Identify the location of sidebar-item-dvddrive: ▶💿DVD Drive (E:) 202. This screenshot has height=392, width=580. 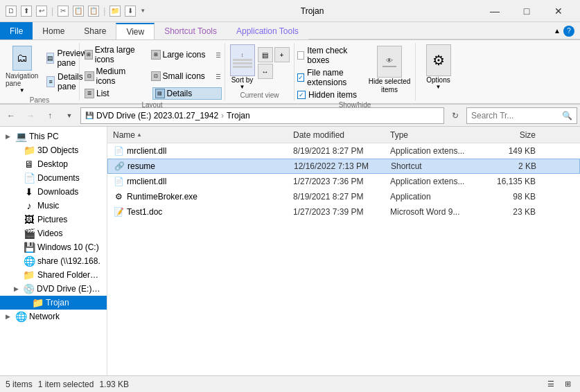
(53, 289).